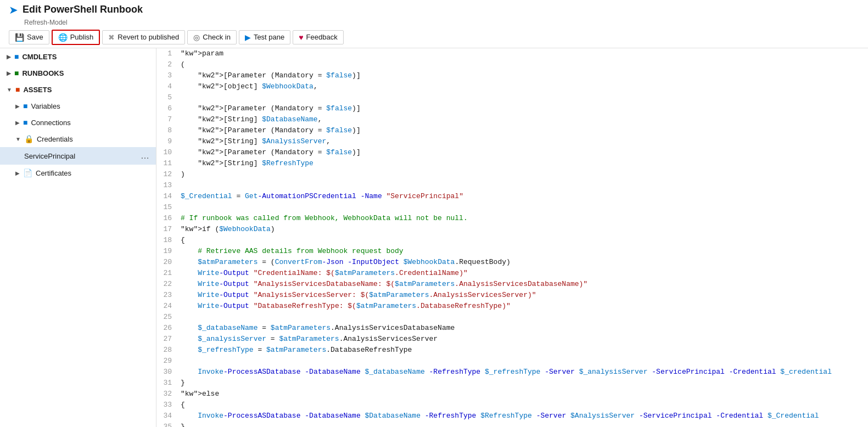 This screenshot has width=868, height=427. I want to click on table-row: 18{, so click(512, 240).